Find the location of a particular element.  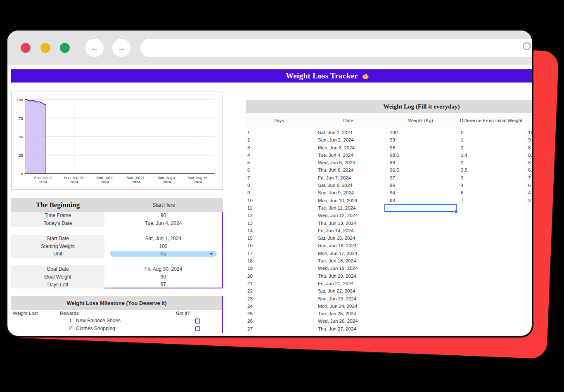

log-diff-cell: 2 is located at coordinates (491, 148).